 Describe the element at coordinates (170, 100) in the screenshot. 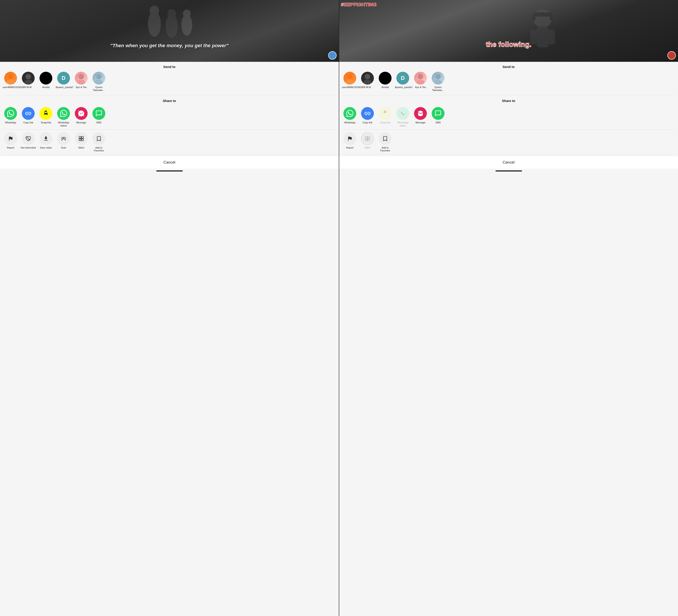

I see `share-to-title-left: Share to` at that location.